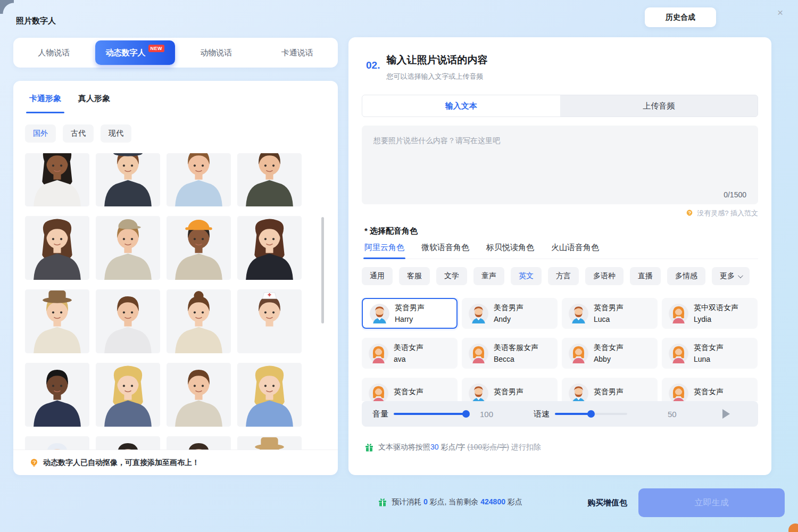  Describe the element at coordinates (445, 248) in the screenshot. I see `provider-tab-2: 微软语音角色` at that location.